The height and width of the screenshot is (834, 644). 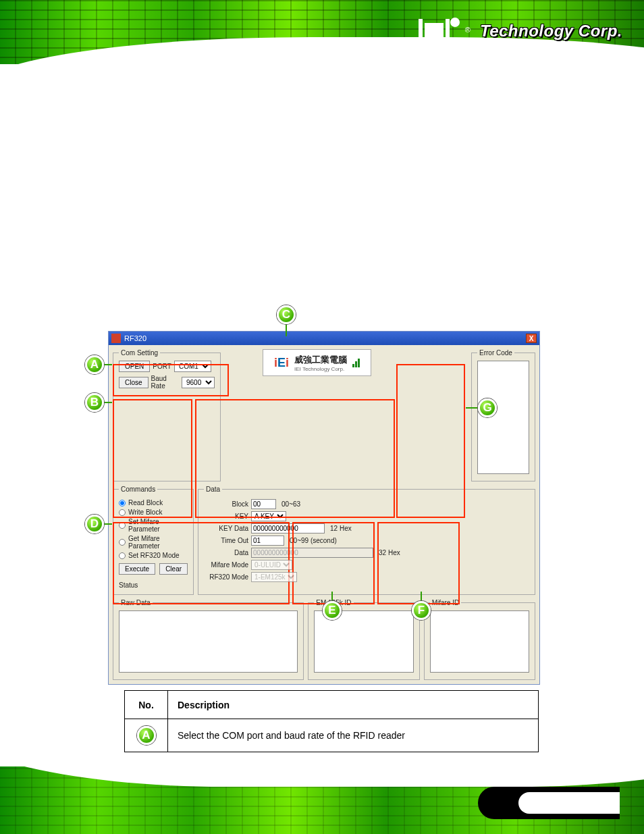 What do you see at coordinates (455, 22) in the screenshot?
I see `brand-mark-dot` at bounding box center [455, 22].